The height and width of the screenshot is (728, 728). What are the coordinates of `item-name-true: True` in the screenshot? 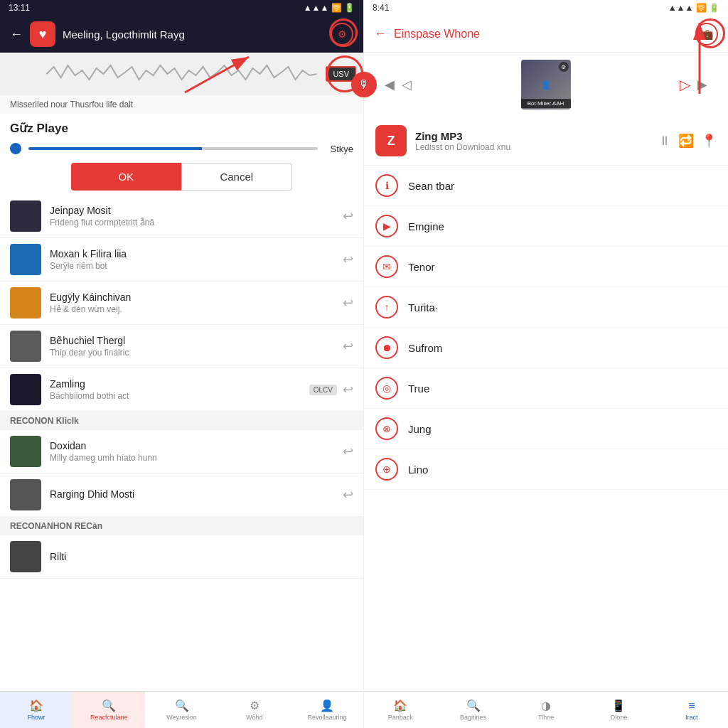 It's located at (419, 388).